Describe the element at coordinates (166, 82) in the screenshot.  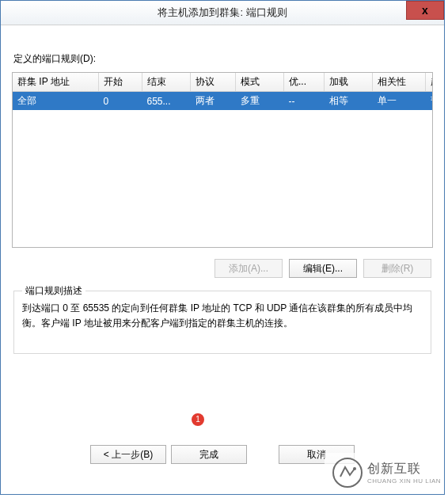
I see `col-header: 结束` at that location.